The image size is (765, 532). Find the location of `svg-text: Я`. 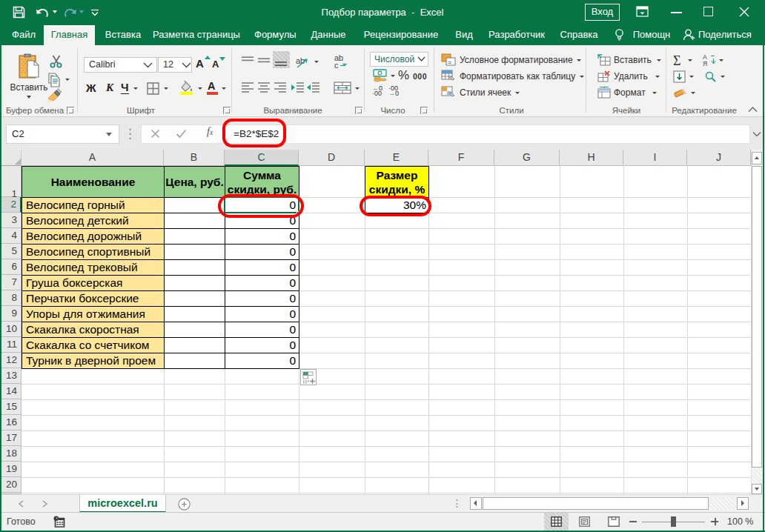

svg-text: Я is located at coordinates (705, 64).